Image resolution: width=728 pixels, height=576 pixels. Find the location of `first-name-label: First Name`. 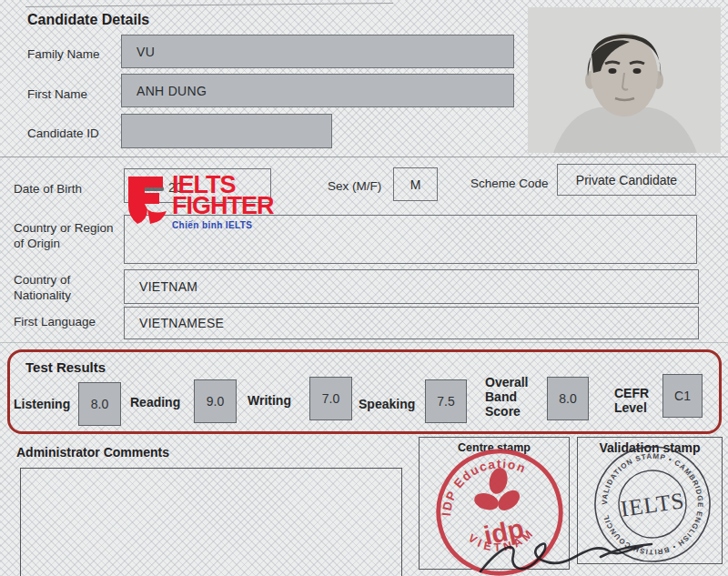

first-name-label: First Name is located at coordinates (57, 95).